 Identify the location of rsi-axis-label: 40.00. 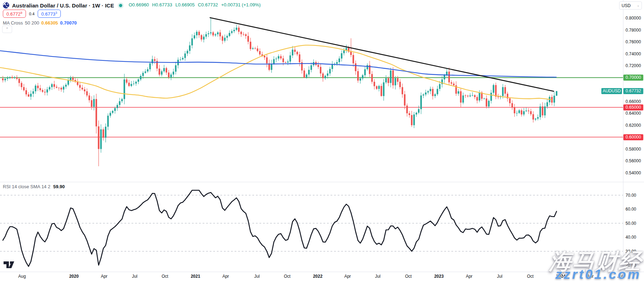
(631, 237).